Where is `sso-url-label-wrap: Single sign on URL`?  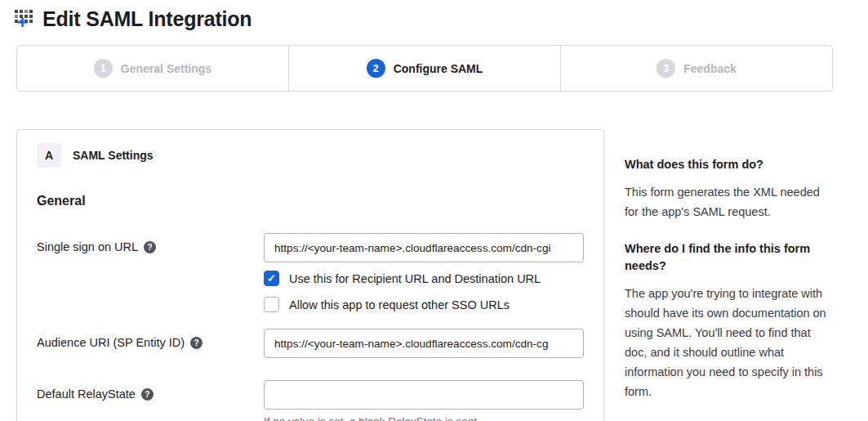 sso-url-label-wrap: Single sign on URL is located at coordinates (150, 244).